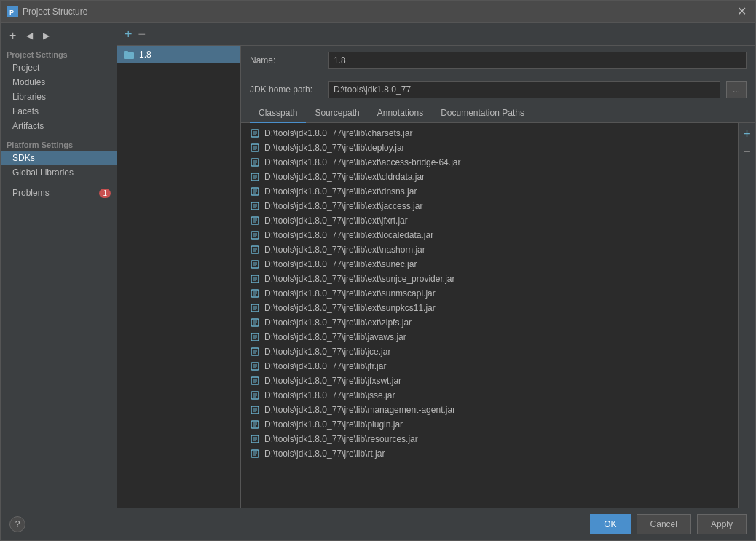 The height and width of the screenshot is (541, 756). What do you see at coordinates (489, 308) in the screenshot?
I see `jar-list-item: D:\tools\jdk1.8.0_77\jre\lib\ext\sunpkcs…` at bounding box center [489, 308].